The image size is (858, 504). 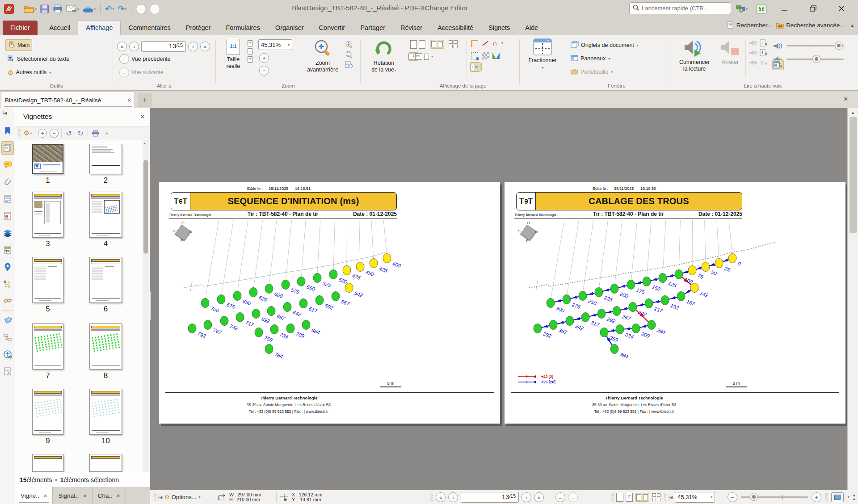 I want to click on tab-vignettes: Vigne..×, so click(x=34, y=496).